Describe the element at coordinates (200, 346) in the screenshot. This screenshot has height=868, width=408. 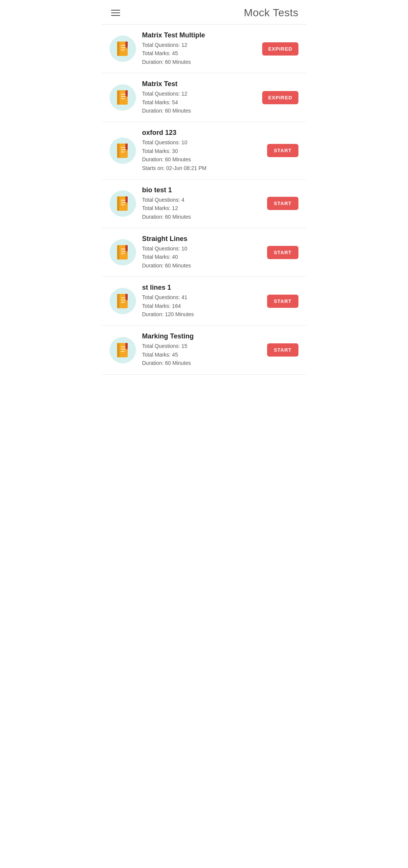
I see `test-detail: Total Questions: 15` at that location.